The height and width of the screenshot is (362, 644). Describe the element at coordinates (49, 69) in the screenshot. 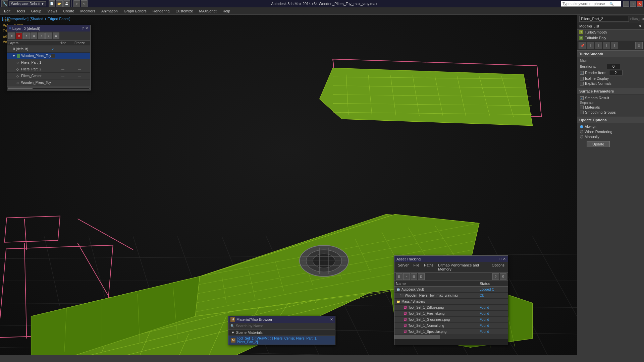

I see `layer-row-part2: ◇ Pliers_Part_2 — —` at that location.